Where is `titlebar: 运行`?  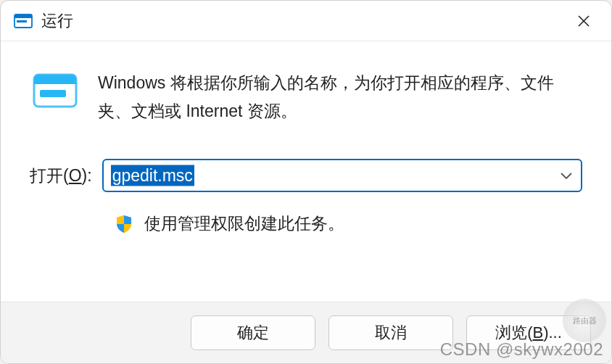
titlebar: 运行 is located at coordinates (306, 21).